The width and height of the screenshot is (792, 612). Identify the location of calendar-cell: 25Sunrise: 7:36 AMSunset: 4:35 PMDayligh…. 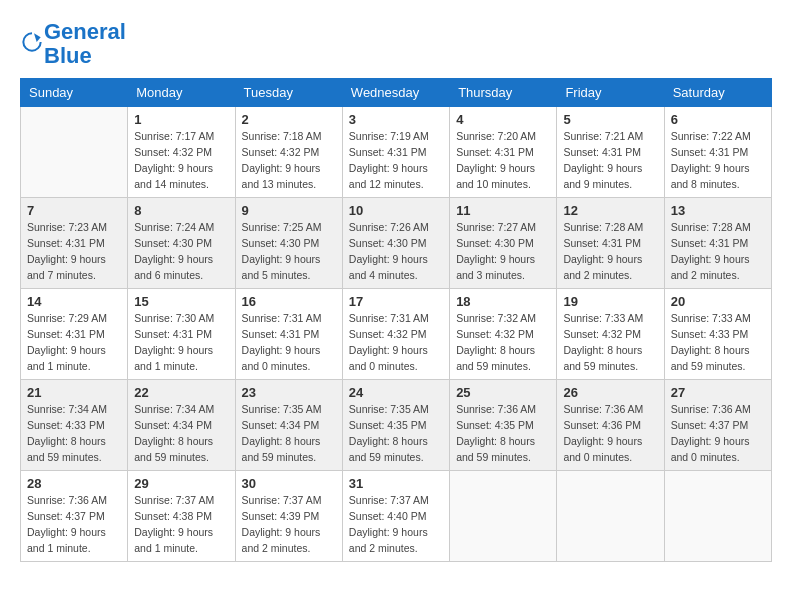
(504, 426).